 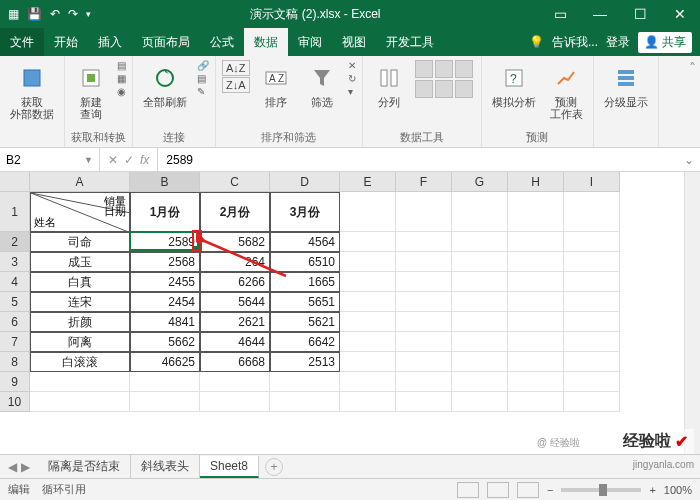 I want to click on tab-home: 开始, so click(x=66, y=42).